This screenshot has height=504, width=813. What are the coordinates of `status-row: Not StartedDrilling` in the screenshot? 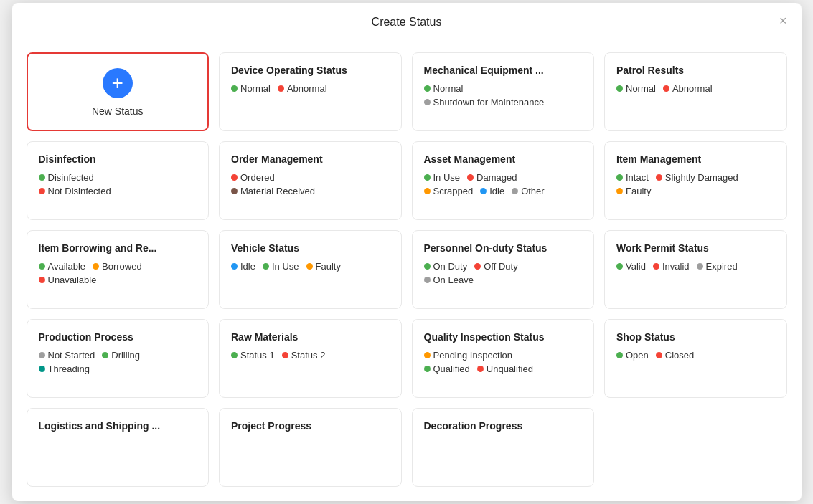 It's located at (118, 356).